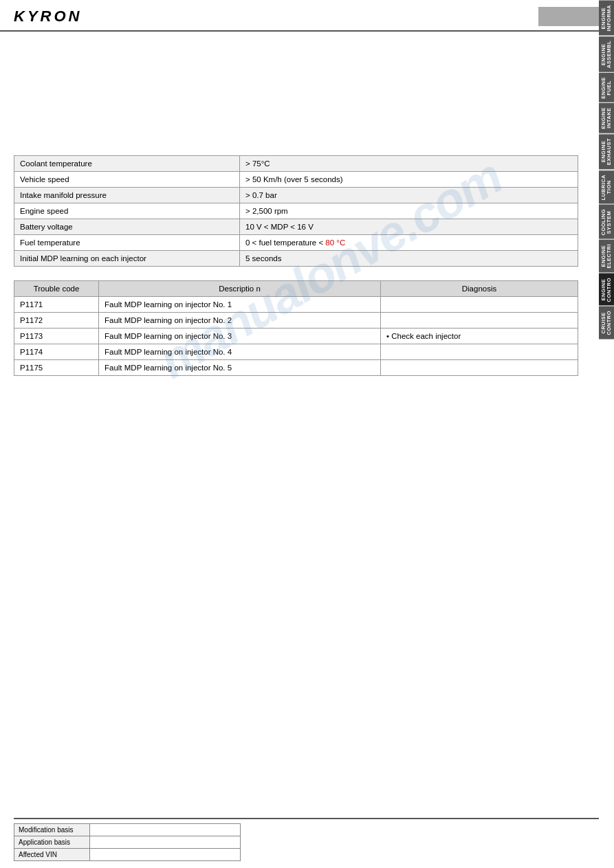  I want to click on condition-value: > 0.7 bar, so click(409, 195).